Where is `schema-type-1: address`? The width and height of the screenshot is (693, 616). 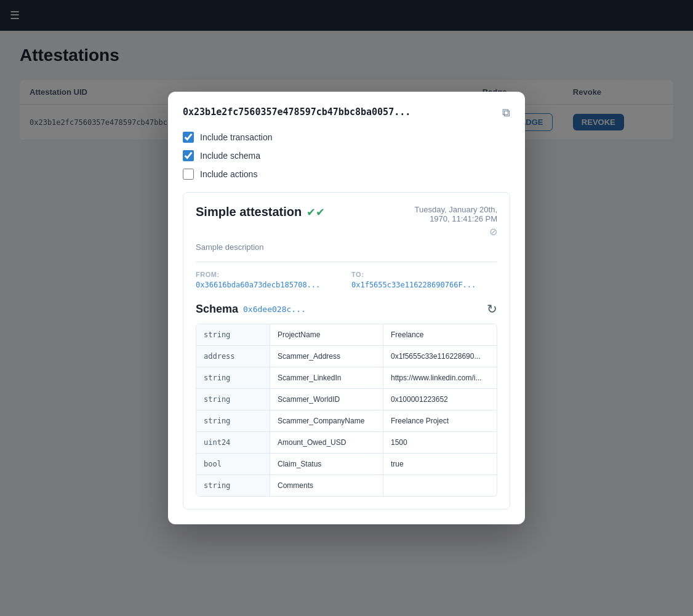
schema-type-1: address is located at coordinates (233, 356).